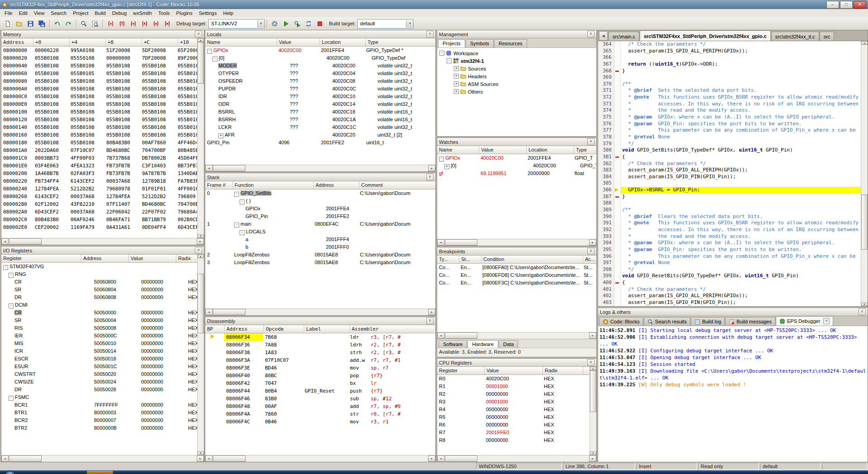 The height and width of the screenshot is (474, 868). Describe the element at coordinates (517, 158) in the screenshot. I see `watch-row: -GPIOx40020C002001FFE4GPIO_T` at that location.